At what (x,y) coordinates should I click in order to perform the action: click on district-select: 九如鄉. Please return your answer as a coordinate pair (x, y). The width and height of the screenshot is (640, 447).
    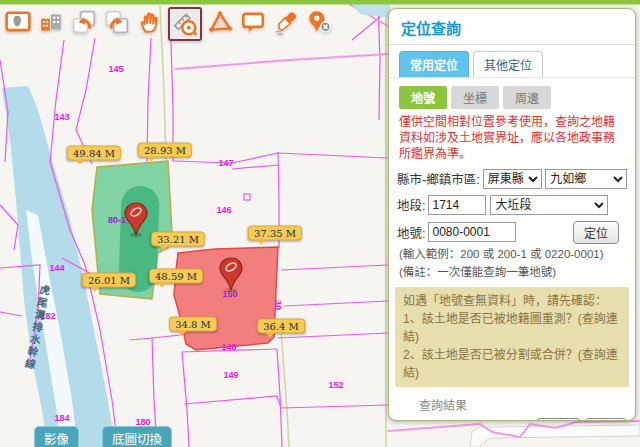
    Looking at the image, I should click on (586, 179).